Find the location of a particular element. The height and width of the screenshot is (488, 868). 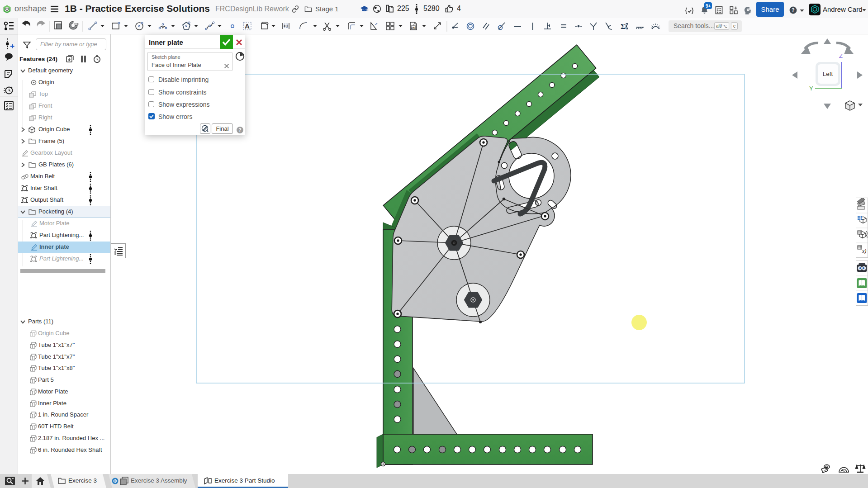

svg-text: Σ is located at coordinates (623, 26).